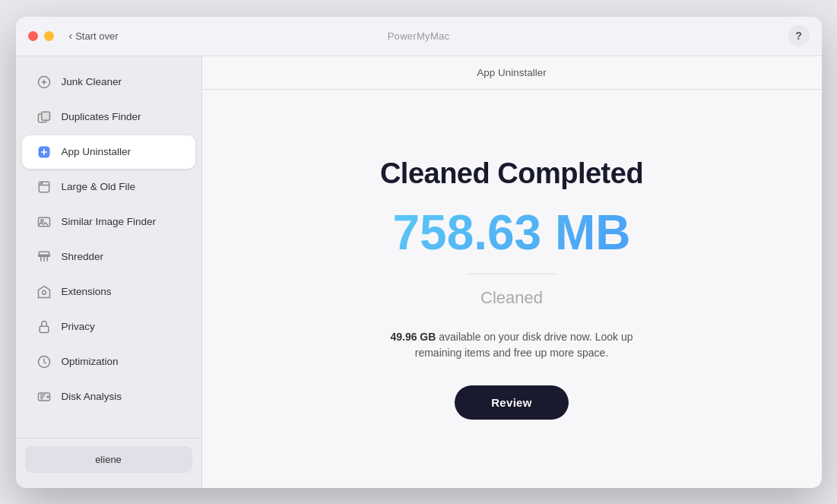 Image resolution: width=837 pixels, height=504 pixels. What do you see at coordinates (44, 257) in the screenshot?
I see `shredder-icon` at bounding box center [44, 257].